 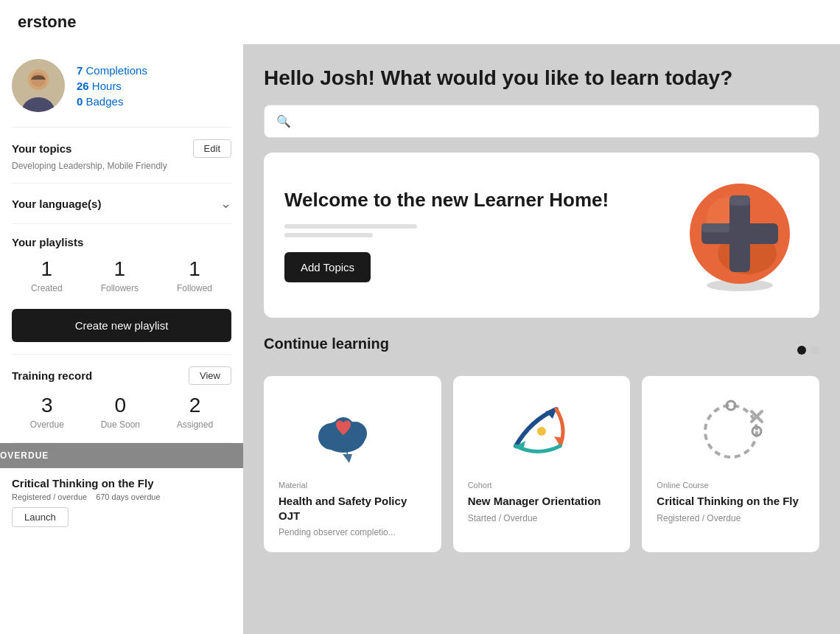 I want to click on topics-value: Developing Leadership, Mobile Friendly, so click(x=122, y=166).